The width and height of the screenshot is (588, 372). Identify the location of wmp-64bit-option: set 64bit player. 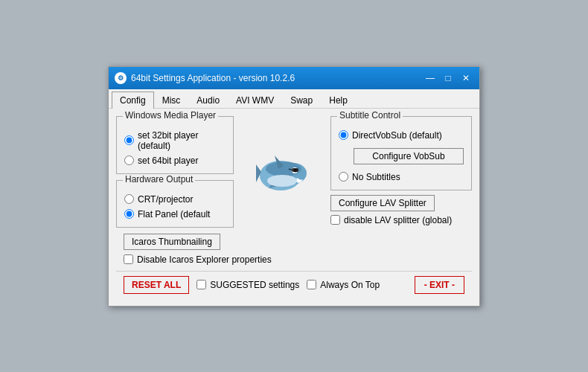
(175, 161).